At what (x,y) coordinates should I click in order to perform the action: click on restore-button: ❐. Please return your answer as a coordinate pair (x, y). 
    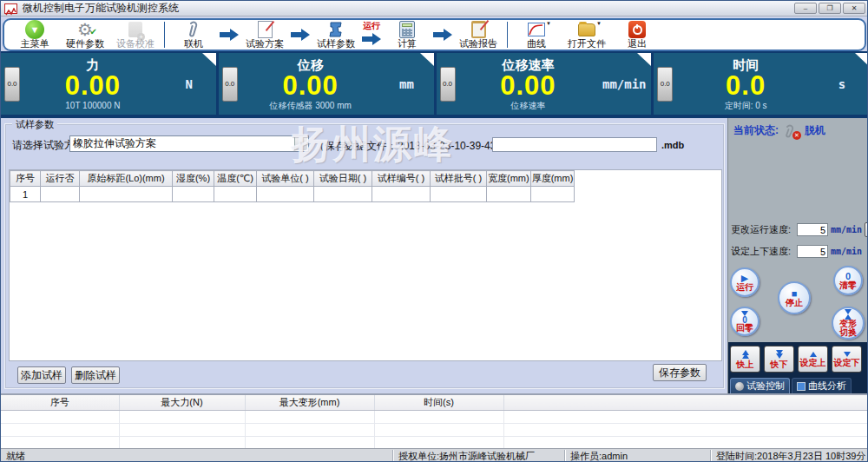
    Looking at the image, I should click on (830, 9).